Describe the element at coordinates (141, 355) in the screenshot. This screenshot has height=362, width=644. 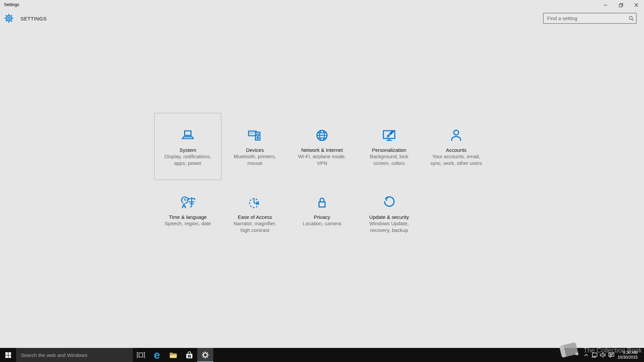
I see `task-view-icon` at that location.